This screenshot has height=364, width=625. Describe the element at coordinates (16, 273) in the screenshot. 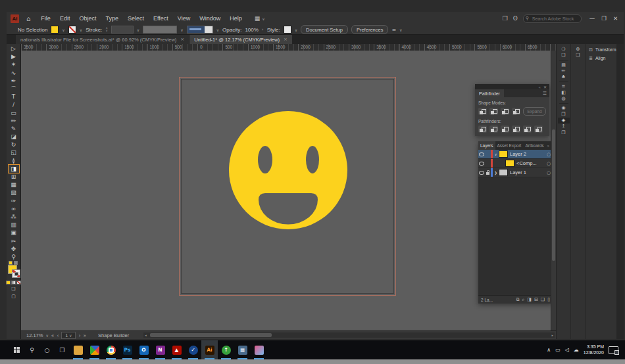

I see `stroke-proxy-swatch` at that location.